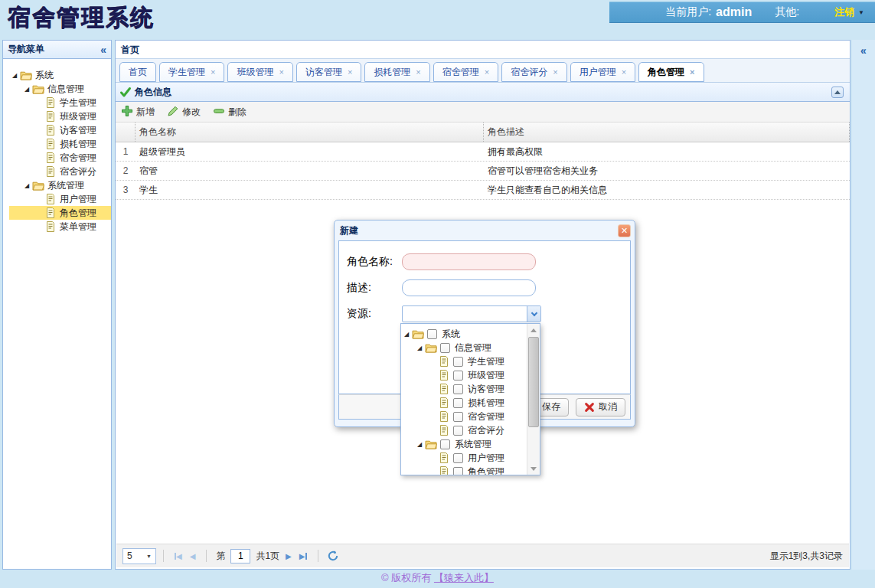  I want to click on tab-用户管理: 用户管理×, so click(603, 72).